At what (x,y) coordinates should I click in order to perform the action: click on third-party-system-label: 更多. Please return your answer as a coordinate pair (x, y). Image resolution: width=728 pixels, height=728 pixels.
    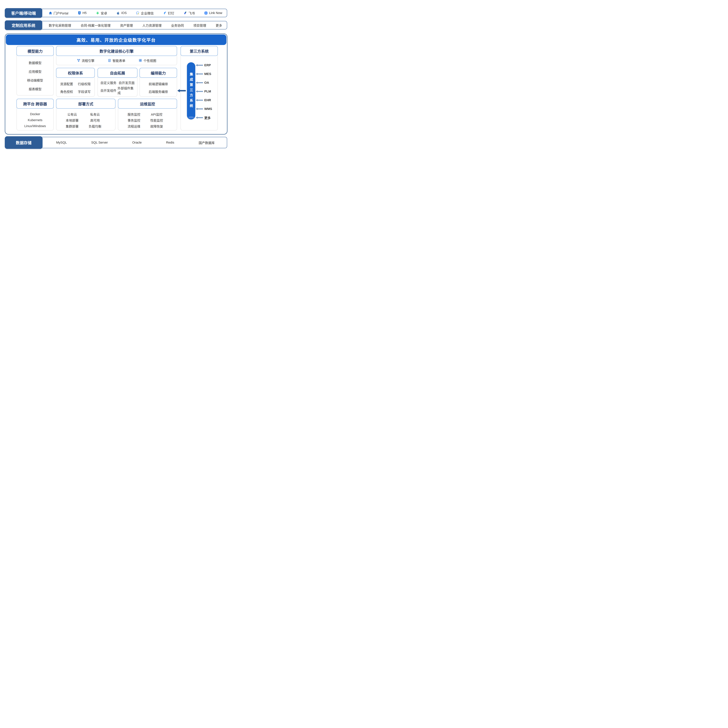
    Looking at the image, I should click on (207, 118).